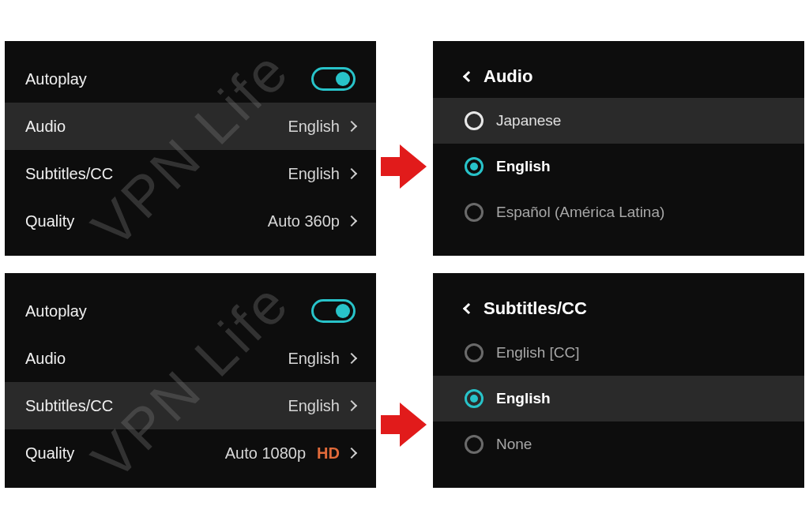 This screenshot has height=532, width=809. I want to click on submenu-title: Audio, so click(508, 77).